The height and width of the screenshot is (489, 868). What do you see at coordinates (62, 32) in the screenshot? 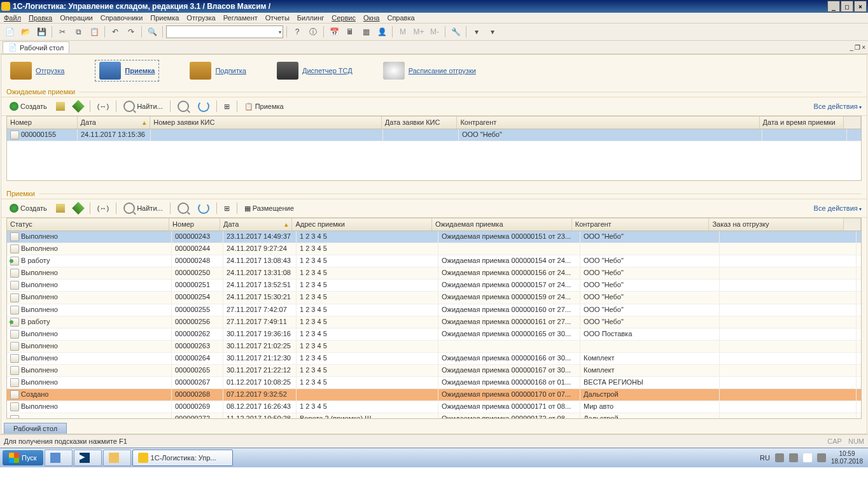
I see `cut-icon: ✂` at bounding box center [62, 32].